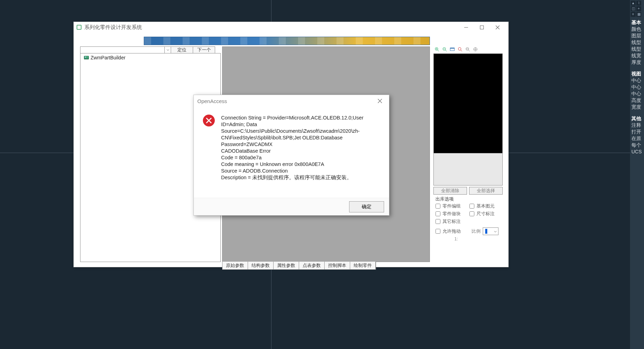  What do you see at coordinates (486, 191) in the screenshot?
I see `select-all-button: 全部选择` at bounding box center [486, 191].